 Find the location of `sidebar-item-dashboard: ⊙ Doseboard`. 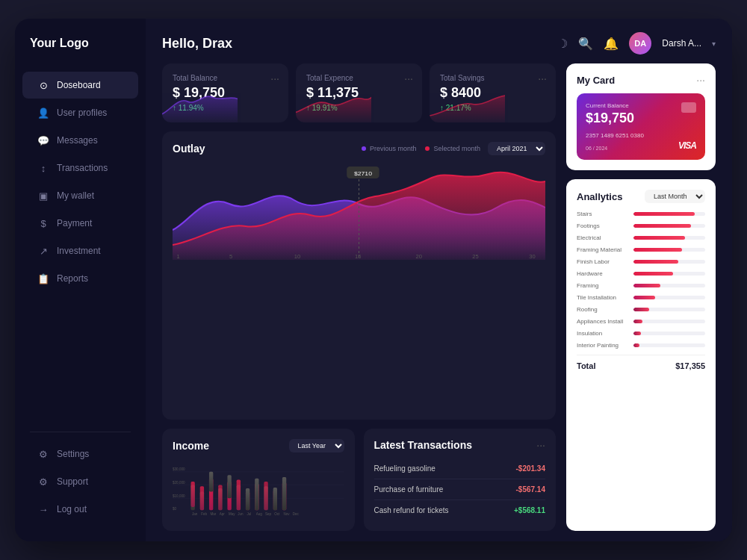

sidebar-item-dashboard: ⊙ Doseboard is located at coordinates (81, 85).